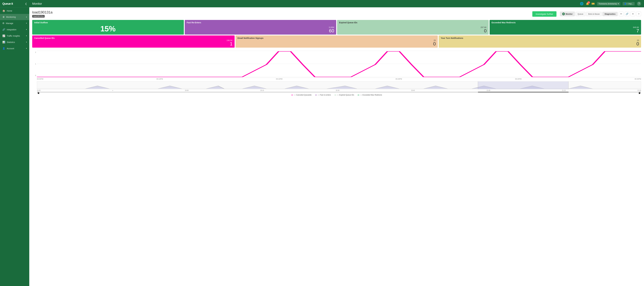 The width and height of the screenshot is (644, 286). Describe the element at coordinates (14, 49) in the screenshot. I see `sidebar-item-account: 👤 Account ▾` at that location.